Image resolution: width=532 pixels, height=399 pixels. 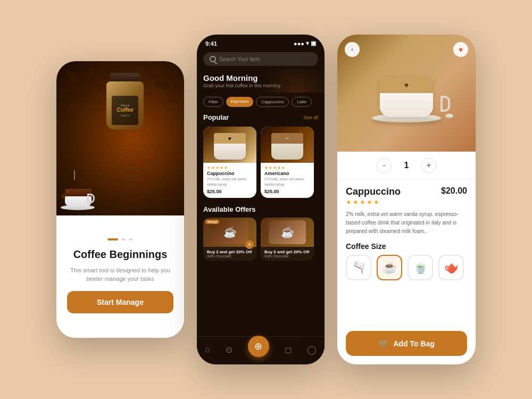 What do you see at coordinates (230, 145) in the screenshot?
I see `cappuccino-image: ♥` at bounding box center [230, 145].